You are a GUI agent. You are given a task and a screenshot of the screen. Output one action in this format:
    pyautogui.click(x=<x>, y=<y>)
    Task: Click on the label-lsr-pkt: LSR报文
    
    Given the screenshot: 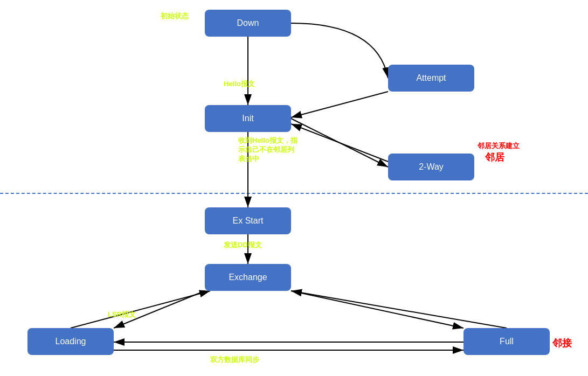 What is the action you would take?
    pyautogui.click(x=122, y=315)
    